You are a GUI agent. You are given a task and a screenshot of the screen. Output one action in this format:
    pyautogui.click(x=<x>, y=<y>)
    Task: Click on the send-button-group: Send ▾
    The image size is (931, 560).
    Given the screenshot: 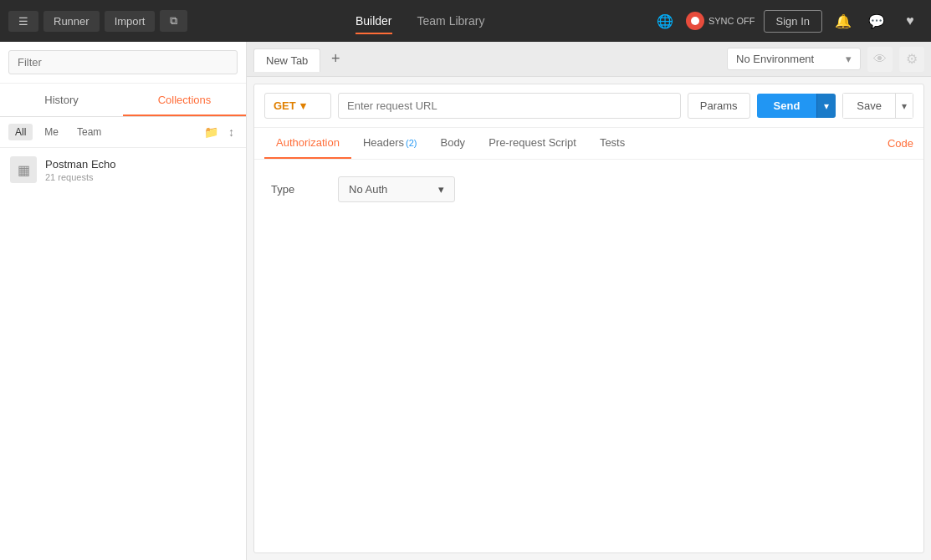 What is the action you would take?
    pyautogui.click(x=796, y=105)
    